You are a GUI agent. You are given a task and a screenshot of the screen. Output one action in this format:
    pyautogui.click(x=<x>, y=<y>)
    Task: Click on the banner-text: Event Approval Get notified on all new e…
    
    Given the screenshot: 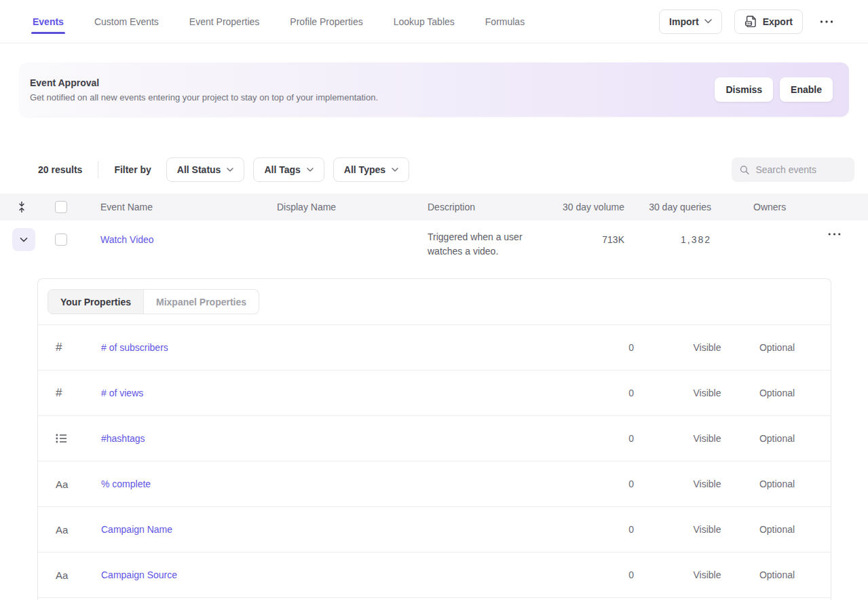 What is the action you would take?
    pyautogui.click(x=204, y=90)
    